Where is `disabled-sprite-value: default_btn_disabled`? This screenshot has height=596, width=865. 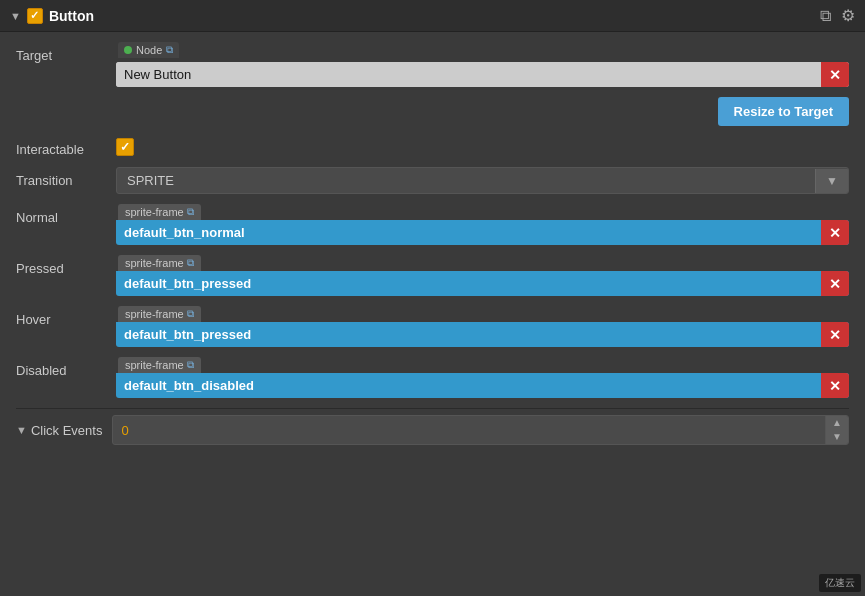 disabled-sprite-value: default_btn_disabled is located at coordinates (468, 386).